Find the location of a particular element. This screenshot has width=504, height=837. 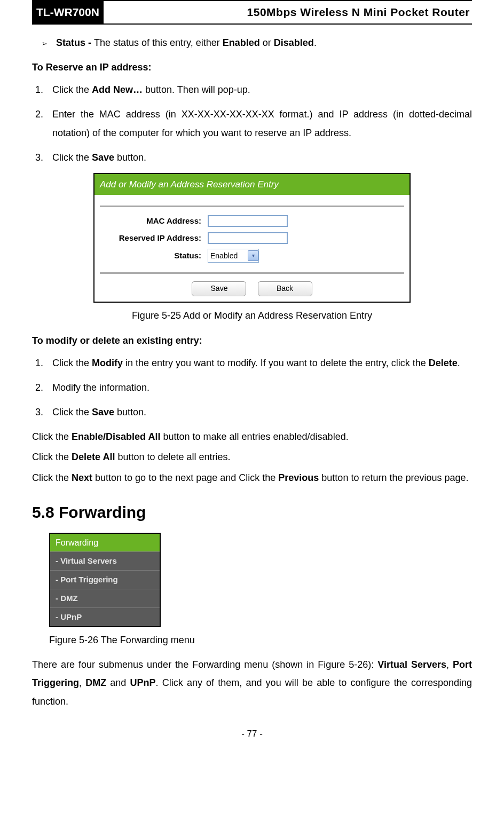

status-value: Enabled is located at coordinates (224, 256).